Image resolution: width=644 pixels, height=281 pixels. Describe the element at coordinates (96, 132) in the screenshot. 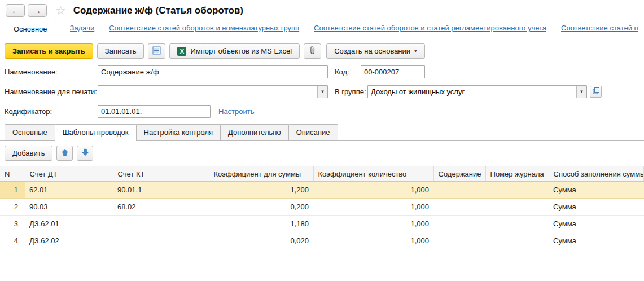

I see `tab-shablony-provodok: Шаблоны проводок` at that location.